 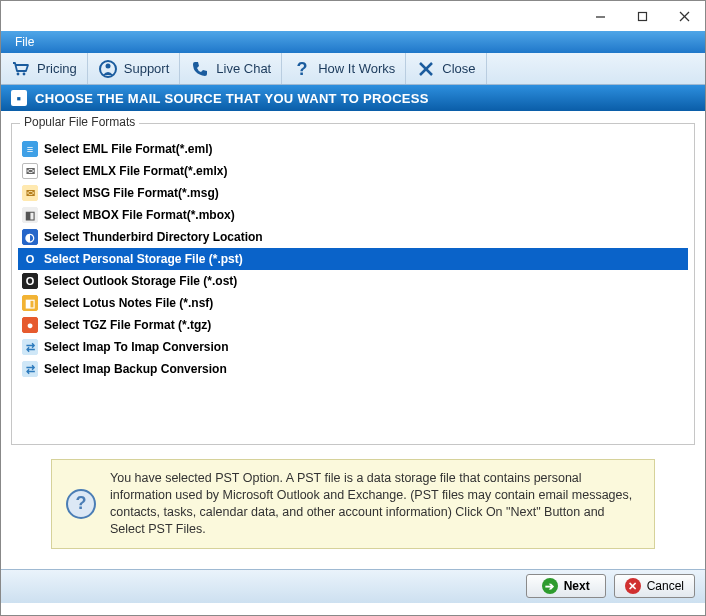 What do you see at coordinates (446, 68) in the screenshot?
I see `toolbar-close-button: Close` at bounding box center [446, 68].